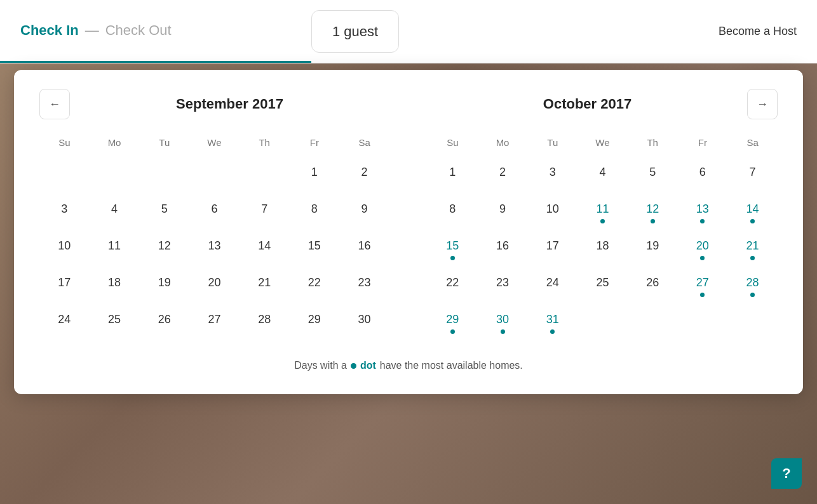 Image resolution: width=817 pixels, height=504 pixels. Describe the element at coordinates (452, 320) in the screenshot. I see `day-number: 29` at that location.